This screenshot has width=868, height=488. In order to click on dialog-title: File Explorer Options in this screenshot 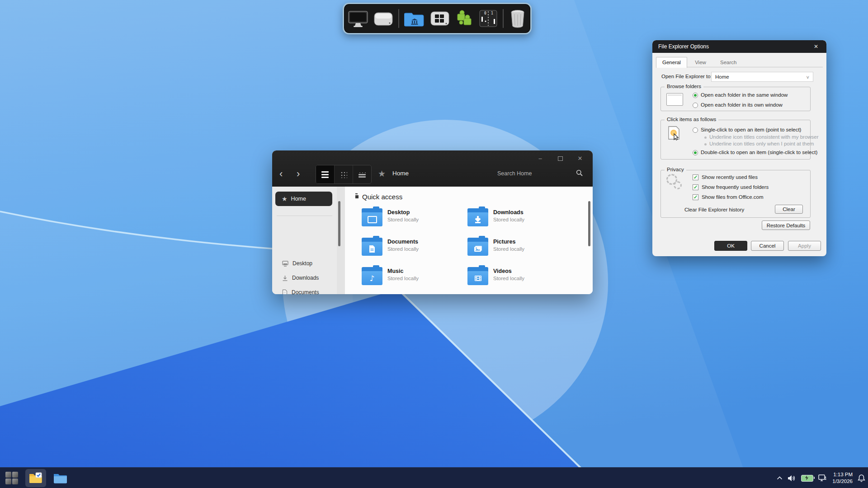, I will do `click(684, 47)`.